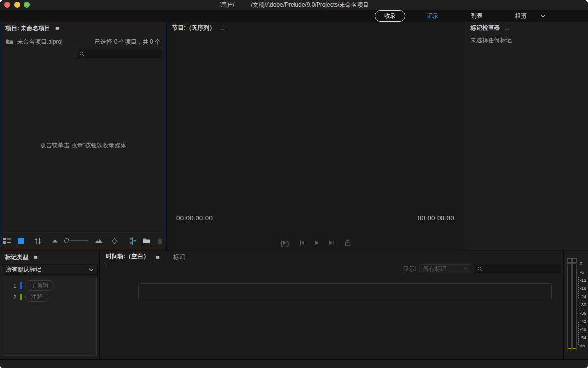  What do you see at coordinates (115, 241) in the screenshot?
I see `diamond-icon` at bounding box center [115, 241].